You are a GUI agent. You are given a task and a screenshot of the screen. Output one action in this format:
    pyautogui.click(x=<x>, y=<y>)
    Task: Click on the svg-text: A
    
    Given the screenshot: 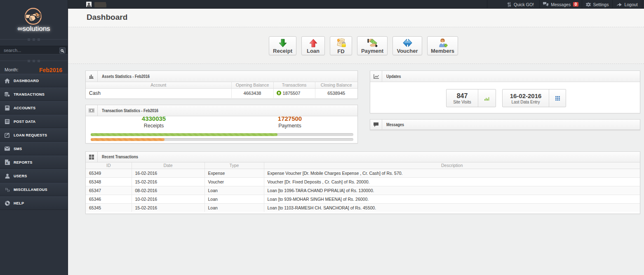 What is the action you would take?
    pyautogui.click(x=7, y=163)
    